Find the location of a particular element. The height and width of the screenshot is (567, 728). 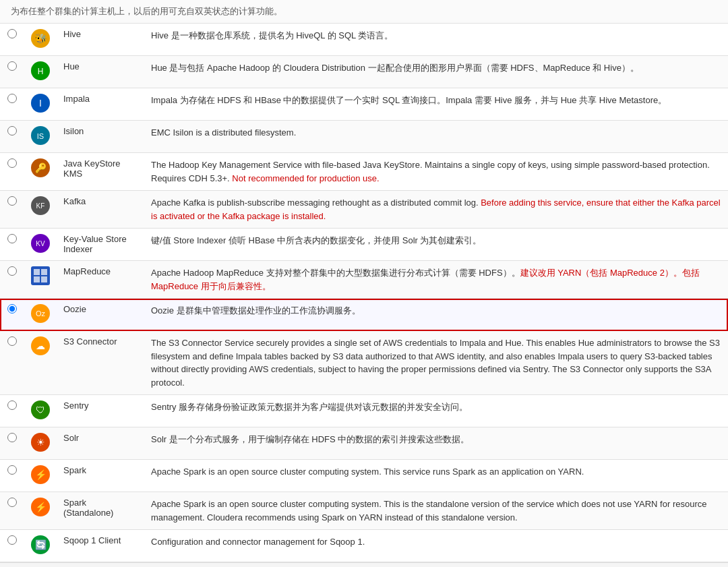

service-row-spark_standalone: ⚡Spark (Standalone)Apache Spark is an op… is located at coordinates (364, 511).